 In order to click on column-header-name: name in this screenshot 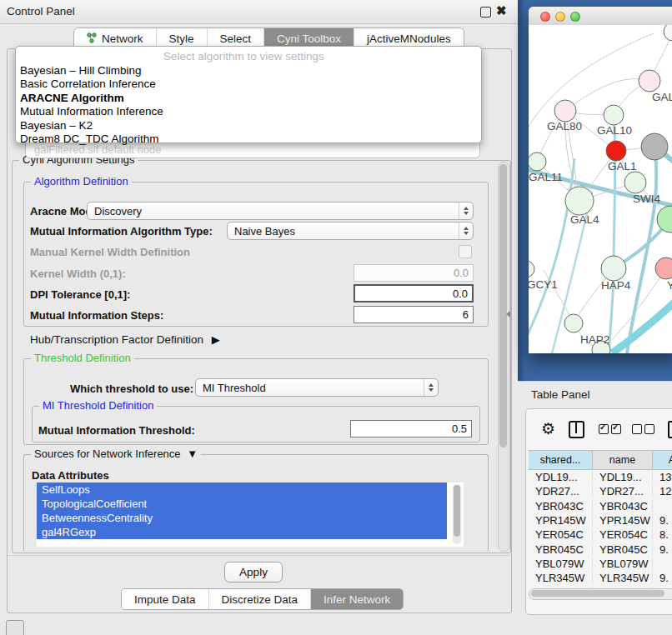, I will do `click(623, 460)`.